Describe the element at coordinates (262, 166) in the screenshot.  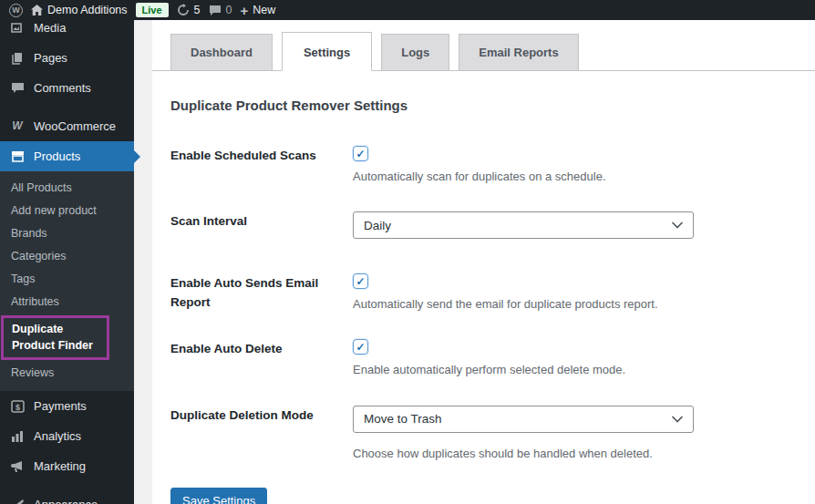
I see `setting-label: Enable Scheduled Scans` at that location.